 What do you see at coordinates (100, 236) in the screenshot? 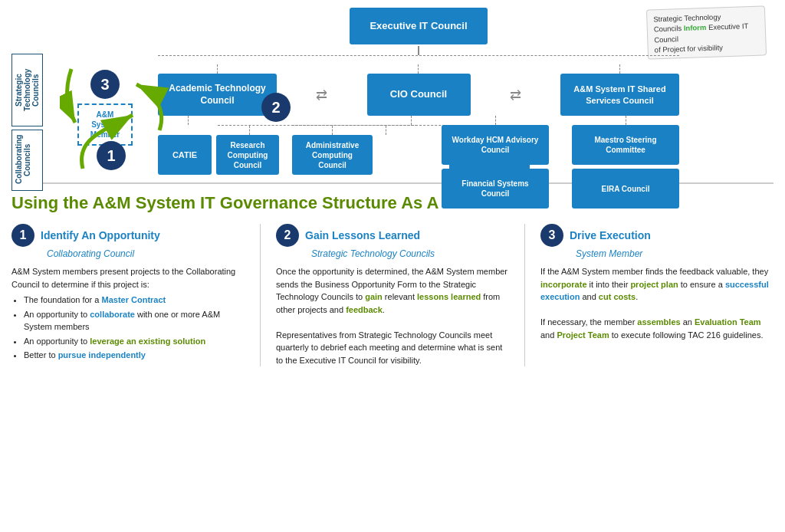
I see `col1-title: Identify An Opportunity` at bounding box center [100, 236].